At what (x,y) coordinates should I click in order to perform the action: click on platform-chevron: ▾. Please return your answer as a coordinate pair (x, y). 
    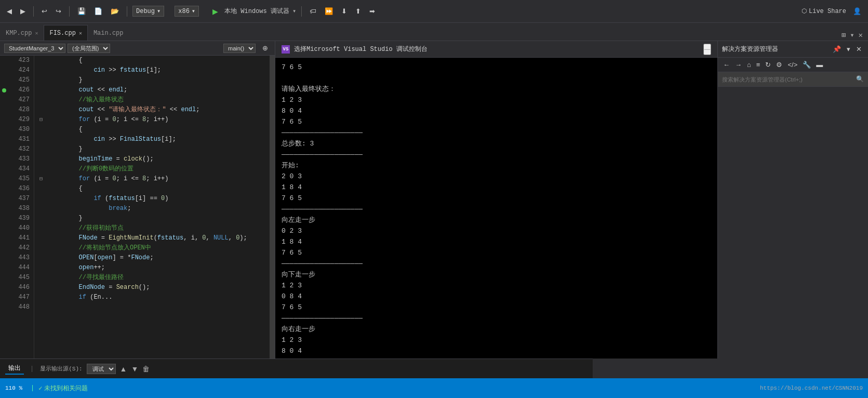
    Looking at the image, I should click on (193, 11).